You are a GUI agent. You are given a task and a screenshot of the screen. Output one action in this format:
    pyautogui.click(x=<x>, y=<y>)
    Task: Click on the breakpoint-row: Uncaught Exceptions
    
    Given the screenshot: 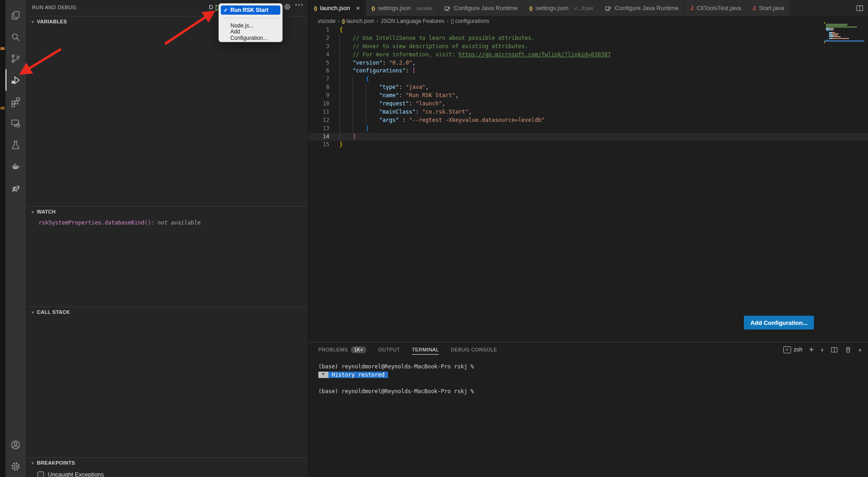 What is the action you would take?
    pyautogui.click(x=173, y=474)
    